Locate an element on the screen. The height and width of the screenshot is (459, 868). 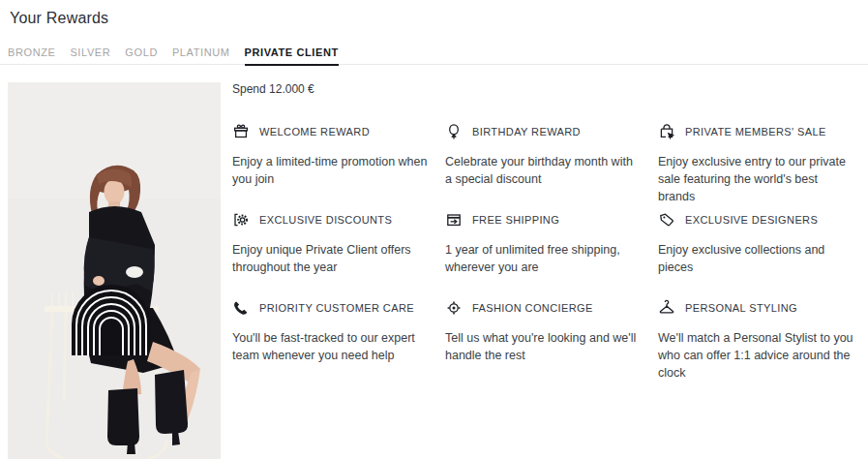
hanger-icon is located at coordinates (667, 308).